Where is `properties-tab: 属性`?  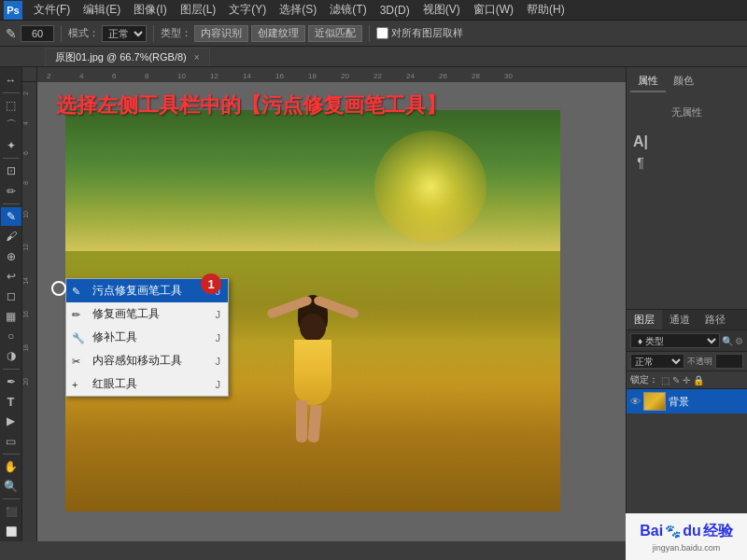 properties-tab: 属性 is located at coordinates (648, 82).